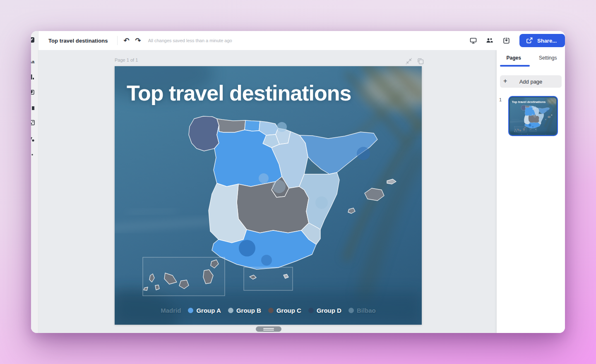 The width and height of the screenshot is (596, 364). Describe the element at coordinates (500, 100) in the screenshot. I see `page-number: 1` at that location.